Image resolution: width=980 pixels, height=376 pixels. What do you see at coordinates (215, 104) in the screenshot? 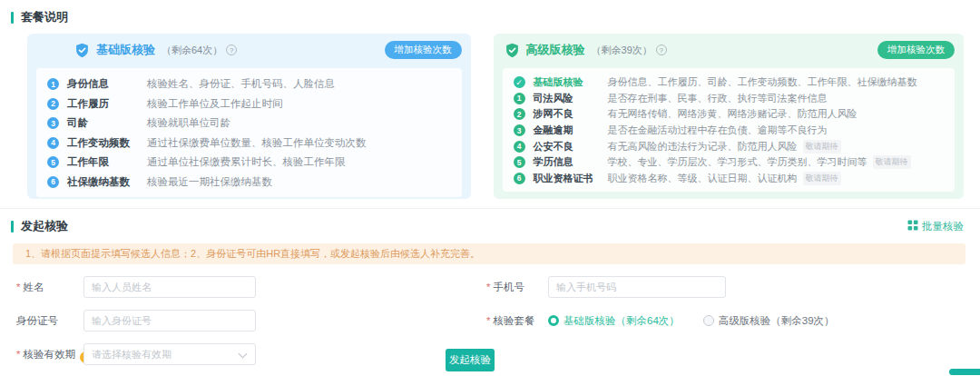
I see `feature-desc: 核验工作单位及工作起止时间` at bounding box center [215, 104].